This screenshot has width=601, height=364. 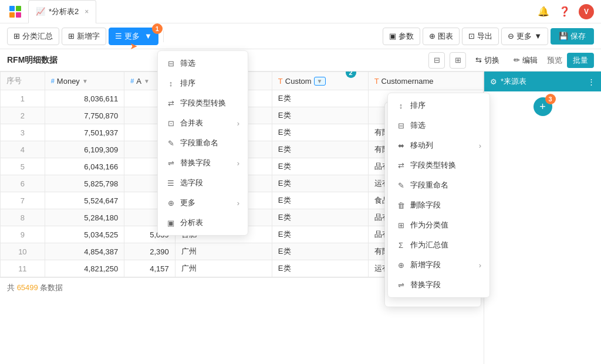 I want to click on new-field-icon: ⊞, so click(x=72, y=36).